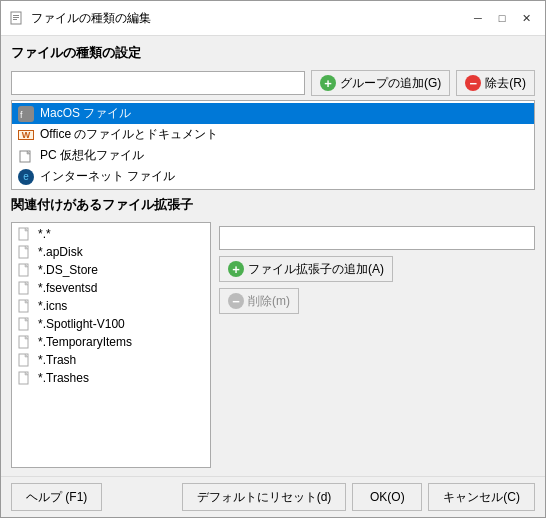  What do you see at coordinates (64, 378) in the screenshot?
I see `ext-label: *.Trashes` at bounding box center [64, 378].